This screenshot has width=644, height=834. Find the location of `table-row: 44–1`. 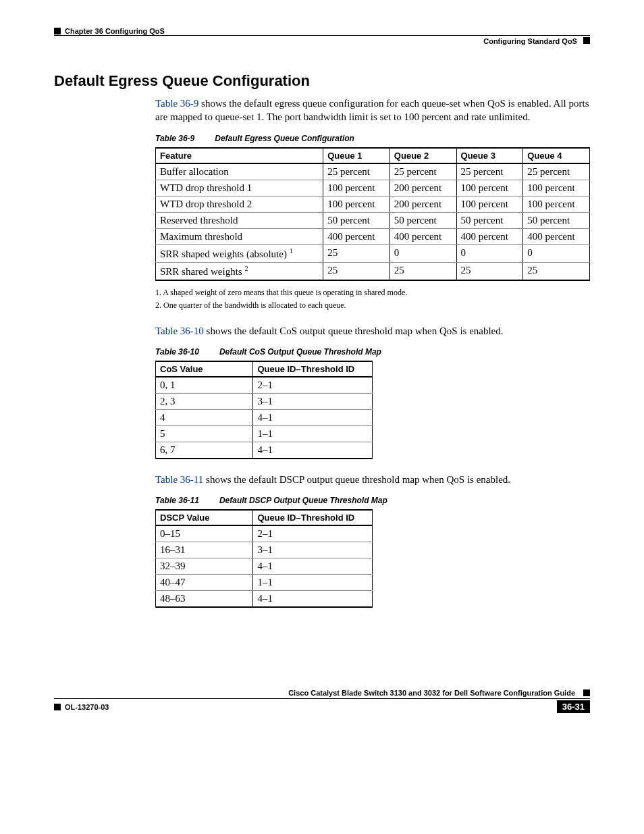

table-row: 44–1 is located at coordinates (265, 417).